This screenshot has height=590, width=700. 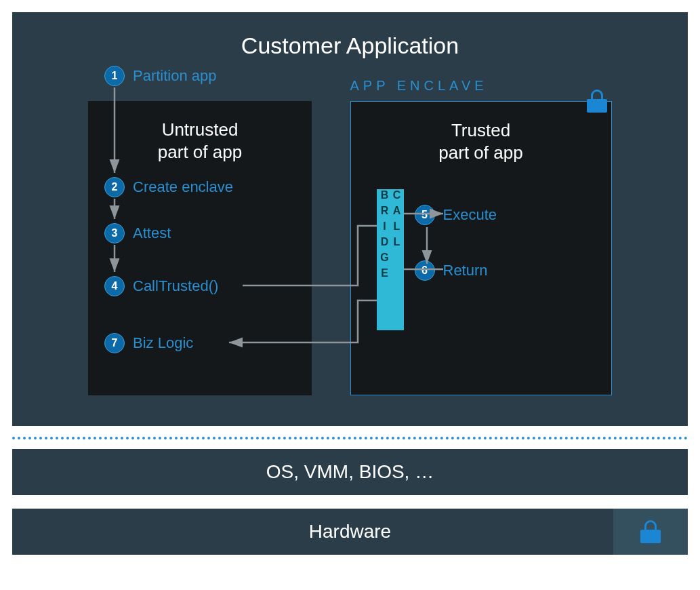 What do you see at coordinates (390, 260) in the screenshot?
I see `call-bridge: CALL BRIDGE` at bounding box center [390, 260].